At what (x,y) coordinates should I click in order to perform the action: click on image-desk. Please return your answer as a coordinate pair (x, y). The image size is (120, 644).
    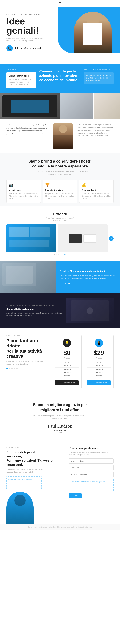
    Looking at the image, I should click on (76, 106).